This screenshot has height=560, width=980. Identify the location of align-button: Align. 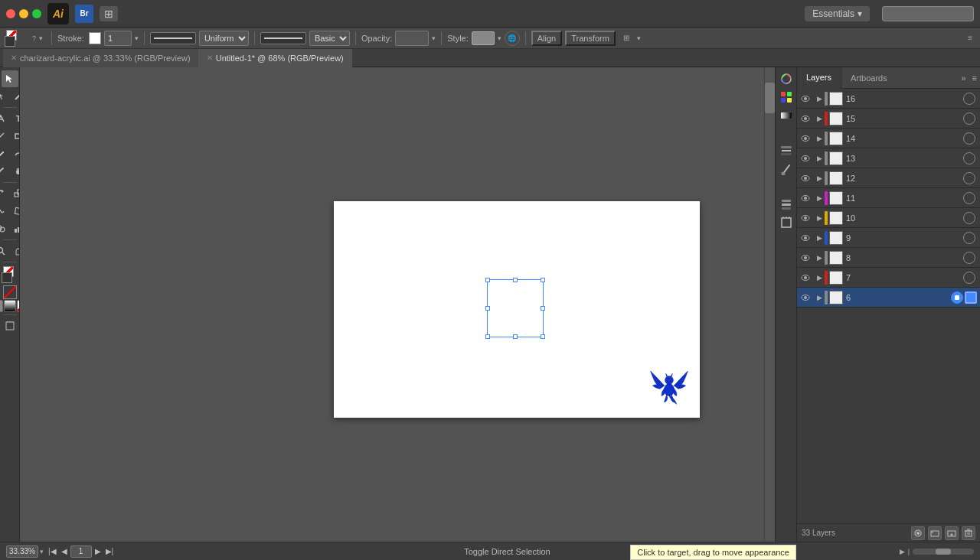
(547, 38).